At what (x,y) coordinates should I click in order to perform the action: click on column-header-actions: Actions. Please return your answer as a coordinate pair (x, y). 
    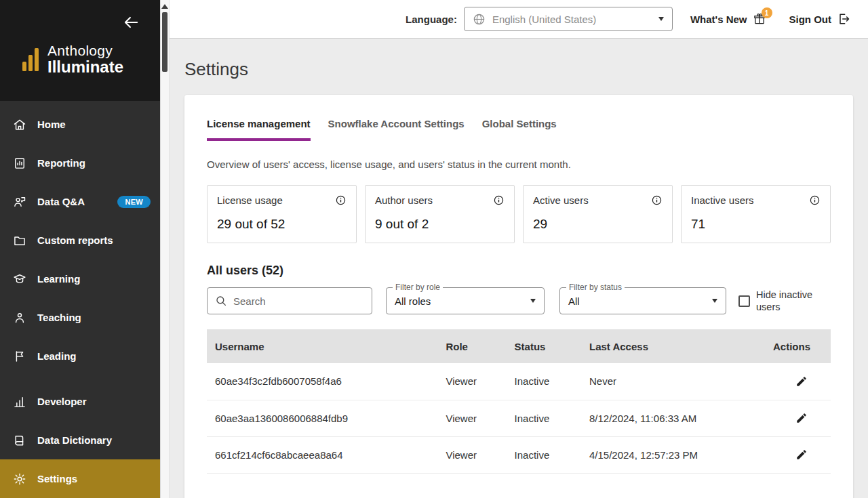
    Looking at the image, I should click on (787, 346).